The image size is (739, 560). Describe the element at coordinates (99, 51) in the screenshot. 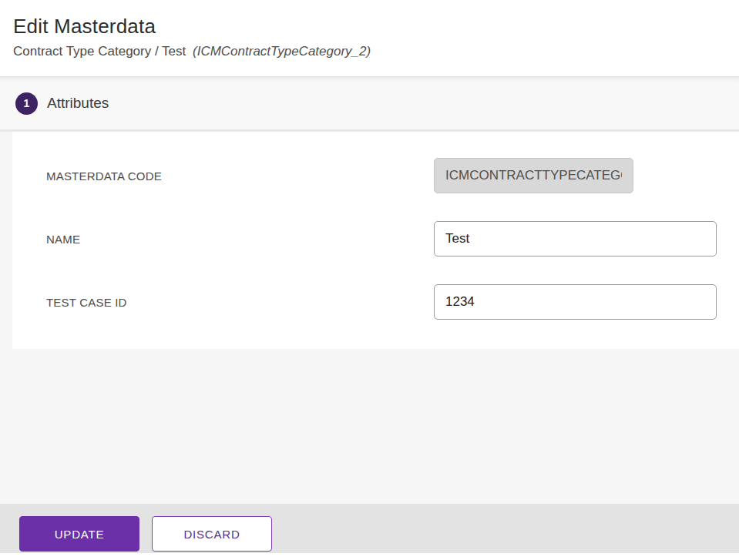

I see `breadcrumb-path: Contract Type Category / Test` at that location.